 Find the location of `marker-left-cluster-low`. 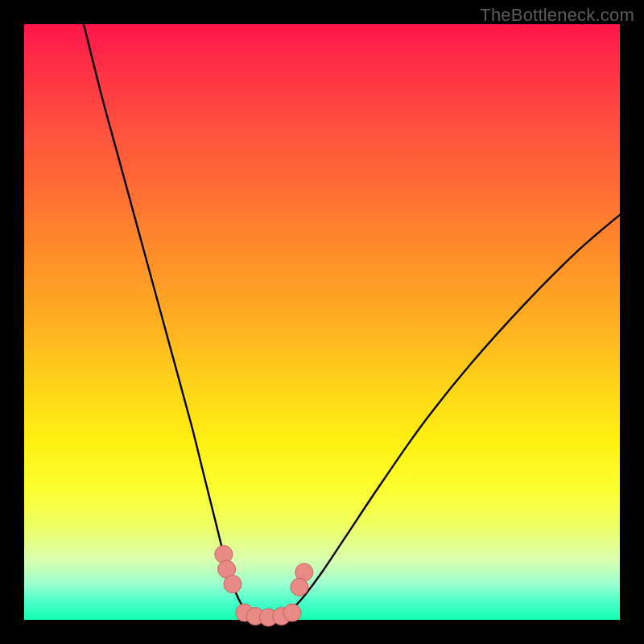

marker-left-cluster-low is located at coordinates (233, 584).